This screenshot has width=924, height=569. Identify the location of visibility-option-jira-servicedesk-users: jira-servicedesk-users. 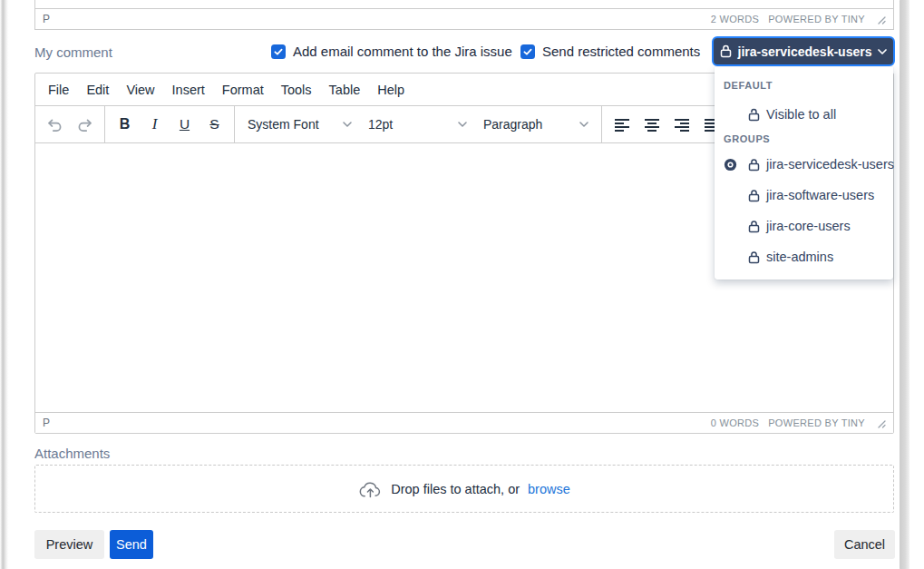
(803, 164).